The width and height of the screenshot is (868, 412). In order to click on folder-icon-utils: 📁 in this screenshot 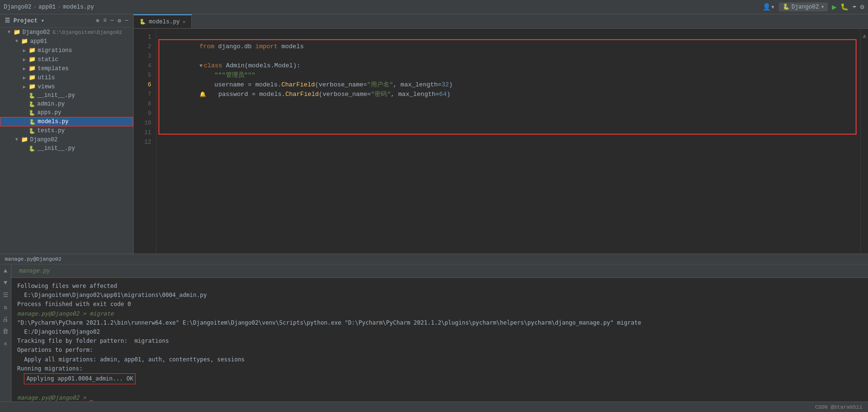, I will do `click(32, 77)`.